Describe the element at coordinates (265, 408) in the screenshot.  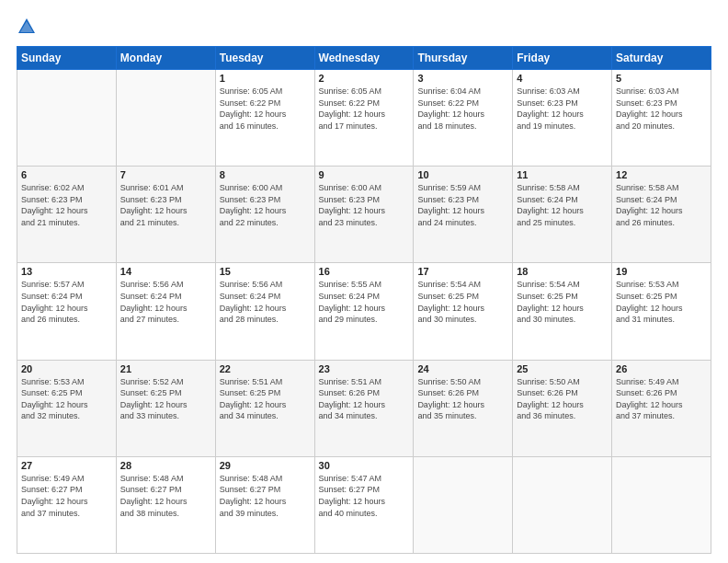
I see `calendar-cell: 22Sunrise: 5:51 AM Sunset: 6:25 PM Dayli…` at that location.